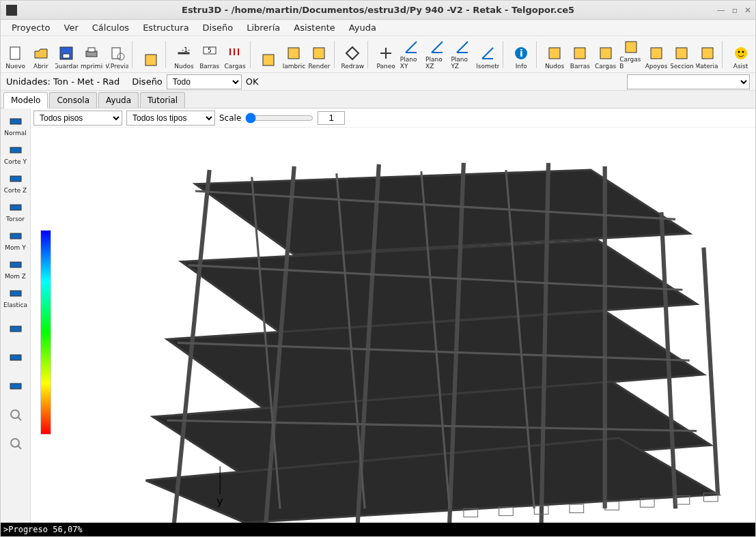 This screenshot has height=537, width=756. Describe the element at coordinates (279, 118) in the screenshot. I see `scale-slider` at that location.